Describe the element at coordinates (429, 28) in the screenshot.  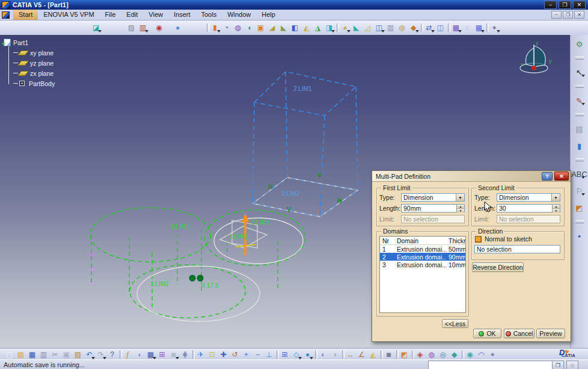
I see `translation-icon: ⇄` at that location.